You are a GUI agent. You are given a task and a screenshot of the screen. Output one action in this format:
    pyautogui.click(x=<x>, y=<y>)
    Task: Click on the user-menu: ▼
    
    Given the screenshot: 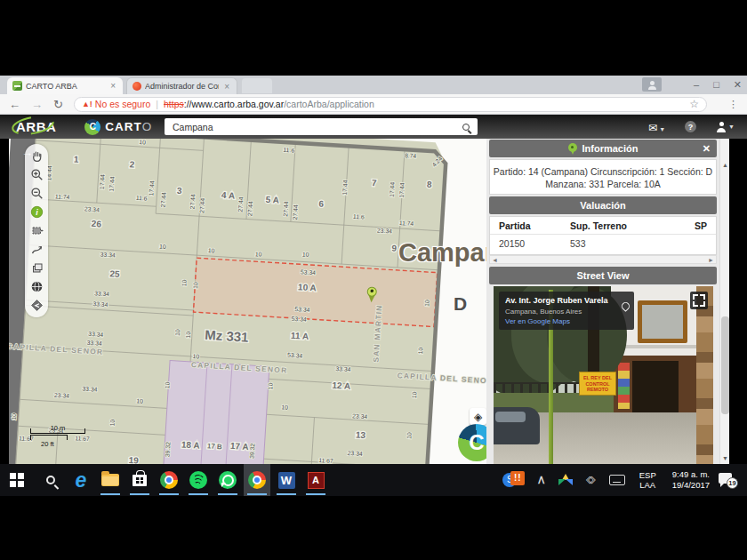 What is the action you would take?
    pyautogui.click(x=726, y=127)
    